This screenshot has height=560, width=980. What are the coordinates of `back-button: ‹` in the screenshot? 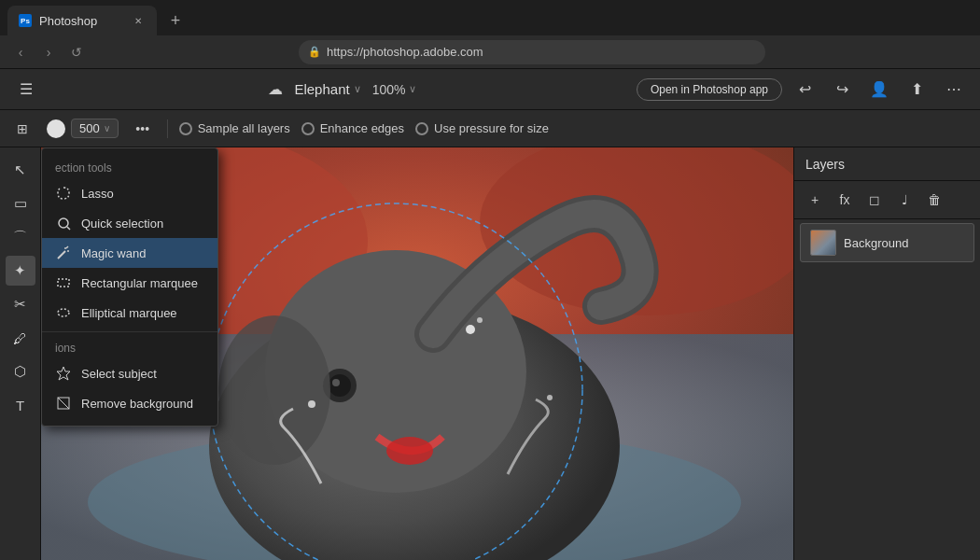 It's located at (21, 52).